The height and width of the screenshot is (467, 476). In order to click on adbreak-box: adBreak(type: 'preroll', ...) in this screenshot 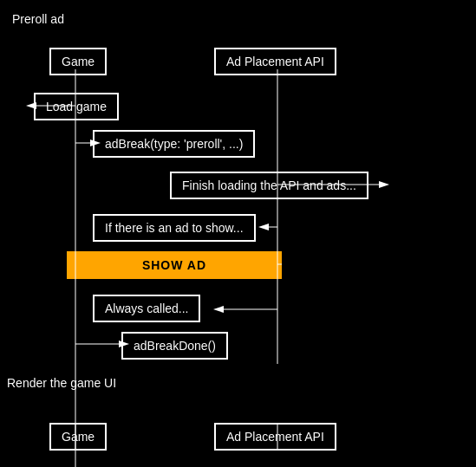, I will do `click(173, 144)`.